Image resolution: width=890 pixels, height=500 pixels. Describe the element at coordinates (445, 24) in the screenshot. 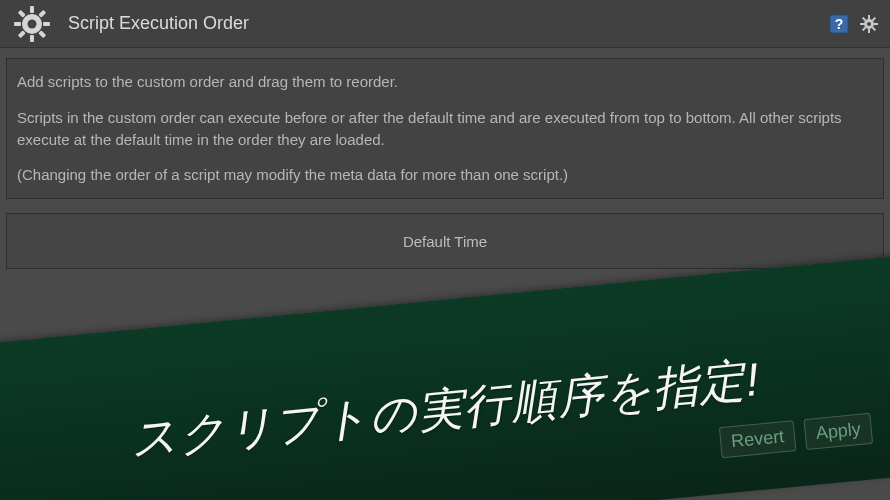

I see `header-bar: Script Execution Order ?` at that location.